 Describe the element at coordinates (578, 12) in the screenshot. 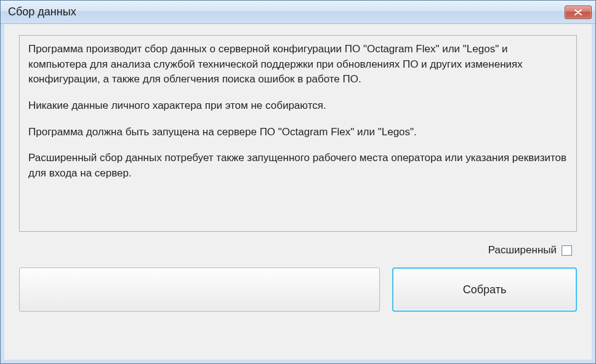

I see `close-icon` at that location.